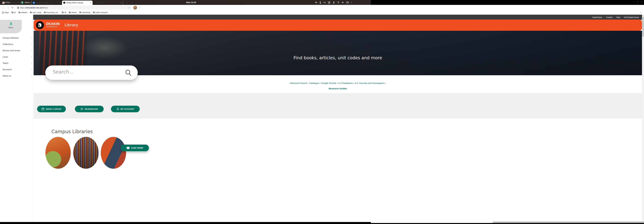 The image size is (644, 224). What do you see at coordinates (140, 7) in the screenshot?
I see `chrome-menu-icon: ⋮` at bounding box center [140, 7].